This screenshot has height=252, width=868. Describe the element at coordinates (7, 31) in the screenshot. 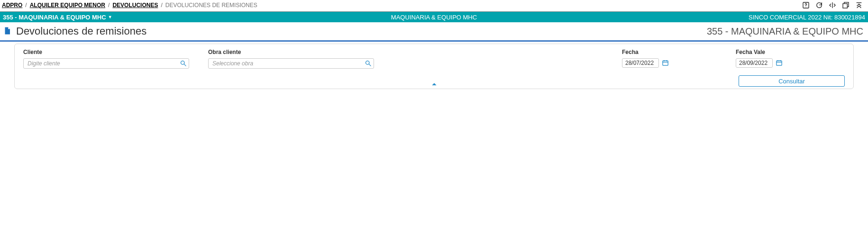

I see `document-icon` at that location.